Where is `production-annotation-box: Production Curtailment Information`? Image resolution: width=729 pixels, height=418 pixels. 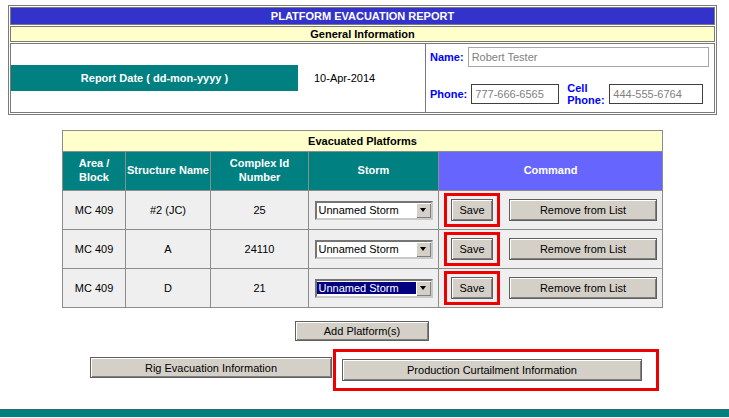
production-annotation-box: Production Curtailment Information is located at coordinates (496, 370).